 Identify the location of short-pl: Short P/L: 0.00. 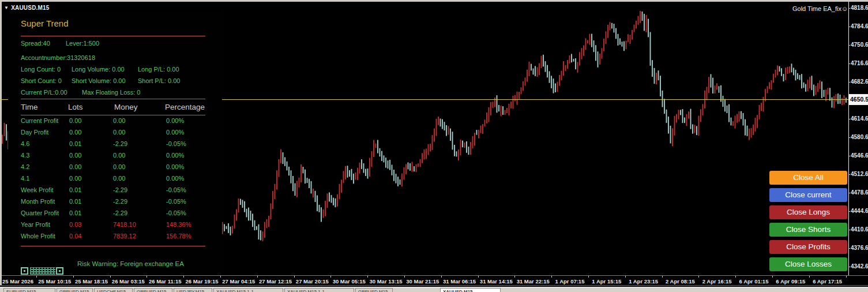
(159, 81).